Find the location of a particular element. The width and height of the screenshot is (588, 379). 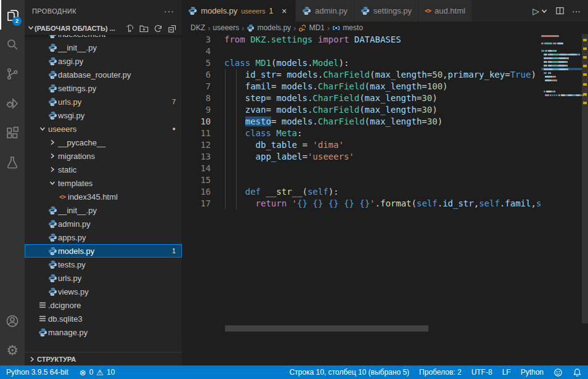

statusbar-problems: ⊗0⚠10 is located at coordinates (97, 372).